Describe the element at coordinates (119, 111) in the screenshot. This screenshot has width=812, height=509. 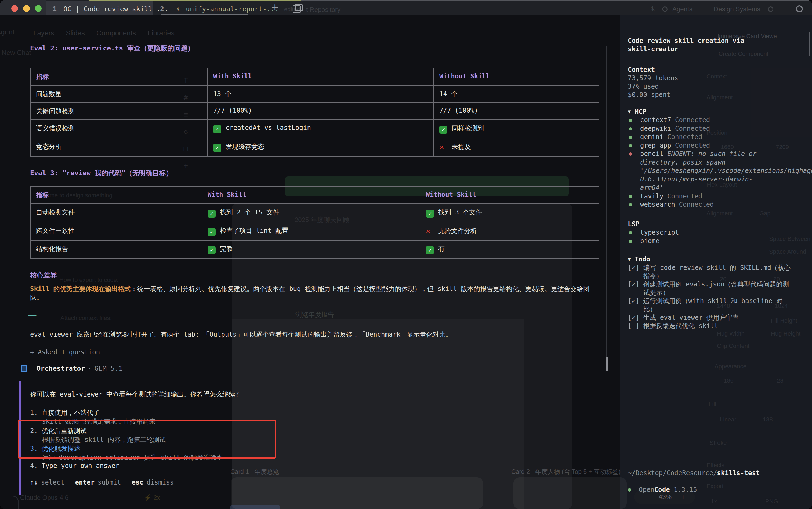
I see `table-cell: 关键问题检测` at that location.